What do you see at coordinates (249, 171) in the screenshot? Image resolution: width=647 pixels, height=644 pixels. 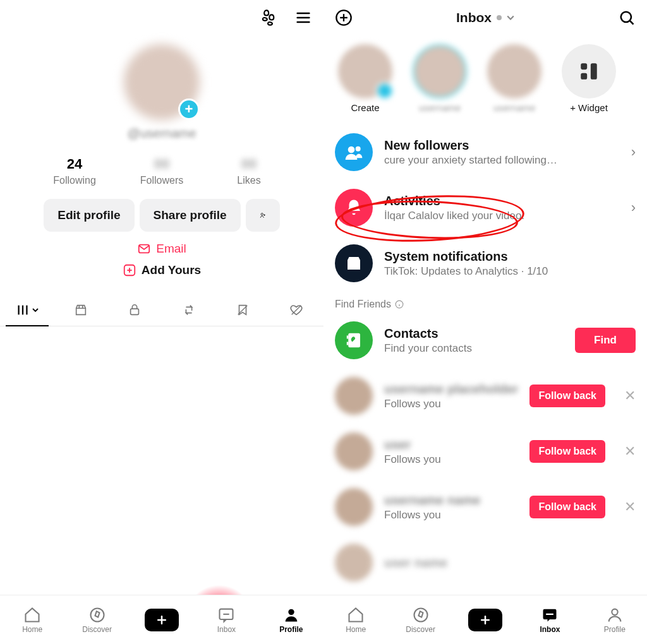 I see `stat-likes: 00 Likes` at bounding box center [249, 171].